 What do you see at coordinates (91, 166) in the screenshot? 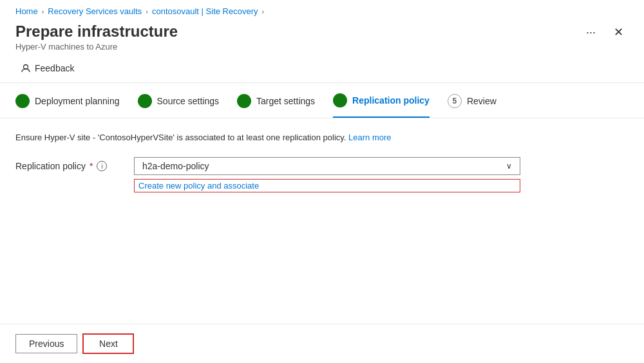
I see `required-marker: *` at bounding box center [91, 166].